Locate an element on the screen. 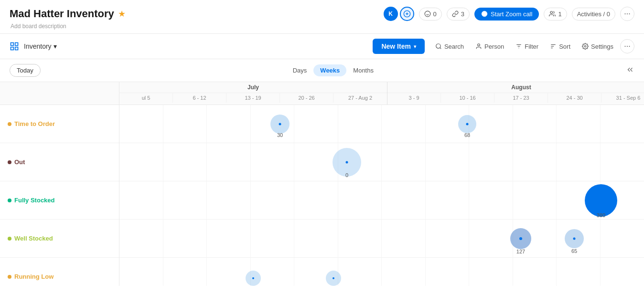 Image resolution: width=644 pixels, height=304 pixels. row-label-text: Time to Order is located at coordinates (34, 124).